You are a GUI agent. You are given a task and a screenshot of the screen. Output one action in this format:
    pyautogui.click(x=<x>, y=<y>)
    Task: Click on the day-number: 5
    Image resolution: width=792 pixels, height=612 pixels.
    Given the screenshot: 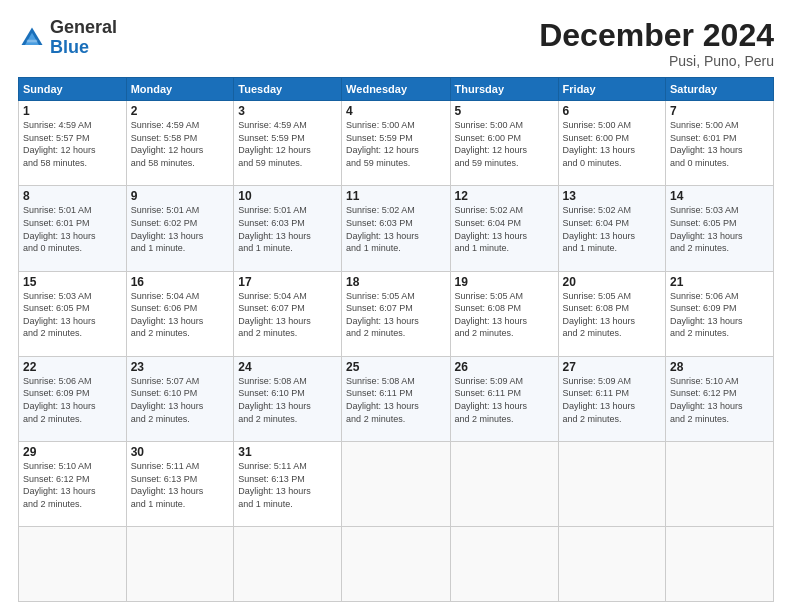 What is the action you would take?
    pyautogui.click(x=504, y=111)
    